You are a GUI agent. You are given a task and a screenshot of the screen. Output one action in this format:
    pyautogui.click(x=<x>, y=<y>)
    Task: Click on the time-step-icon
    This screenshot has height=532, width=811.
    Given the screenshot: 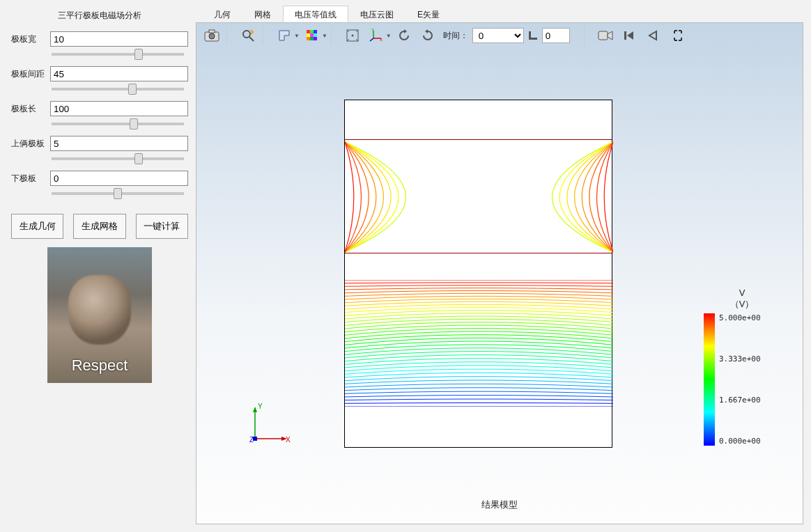 What is the action you would take?
    pyautogui.click(x=533, y=36)
    